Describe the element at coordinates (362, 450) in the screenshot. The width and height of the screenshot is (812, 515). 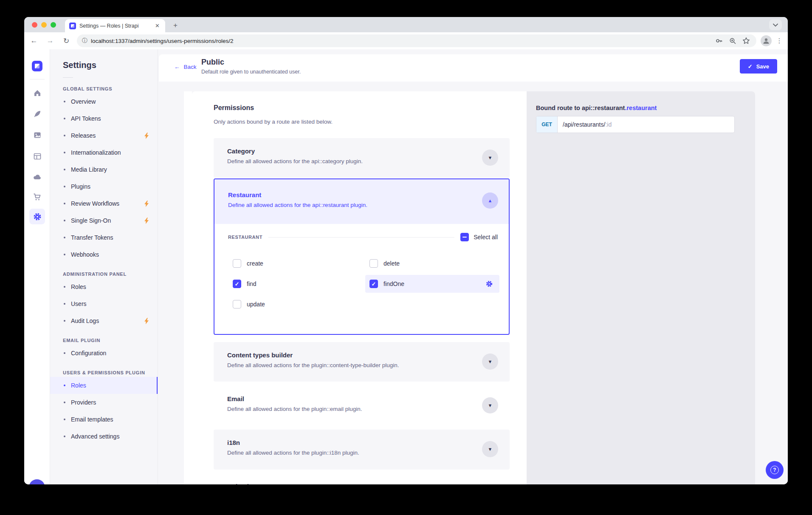
I see `accordion-i18n: i18n Define all allowed actions for the …` at that location.